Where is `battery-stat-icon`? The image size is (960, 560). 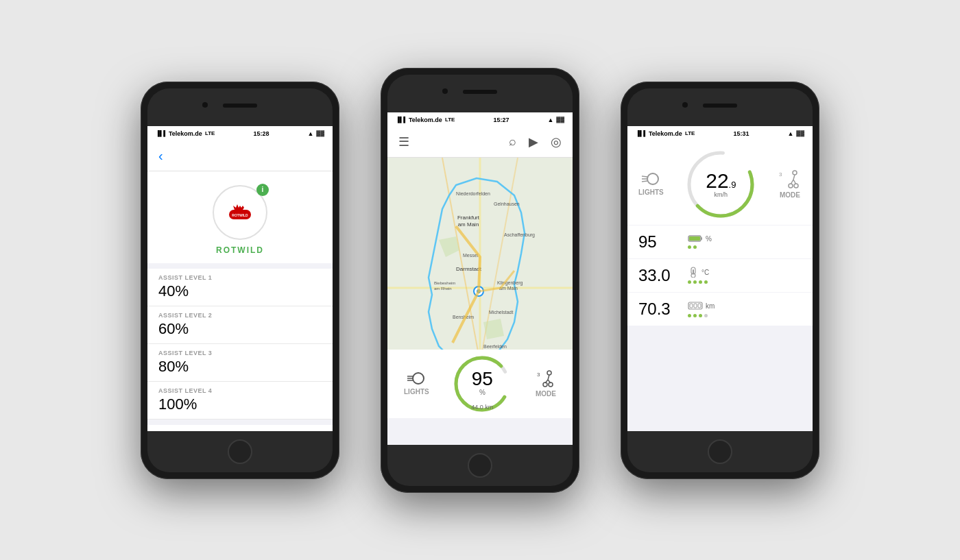
battery-stat-icon is located at coordinates (695, 239).